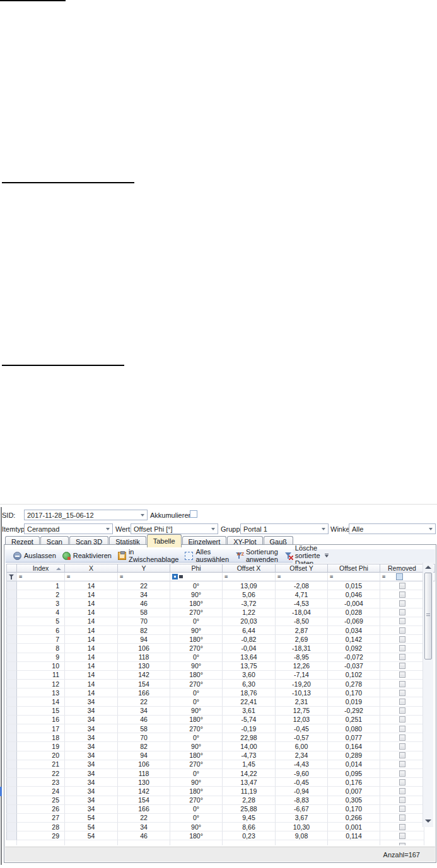 This screenshot has height=868, width=437. I want to click on column-header-index: Index, so click(41, 568).